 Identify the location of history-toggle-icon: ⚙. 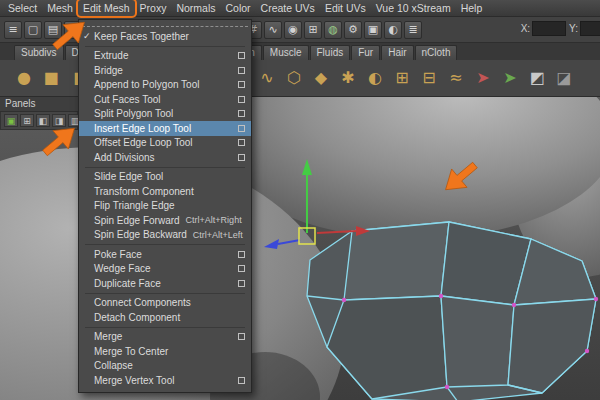
(353, 30).